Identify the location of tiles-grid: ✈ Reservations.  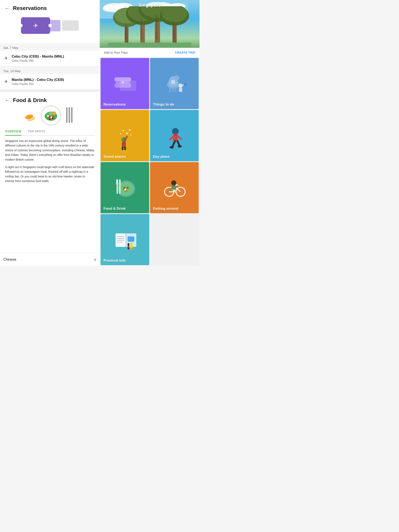
(150, 162).